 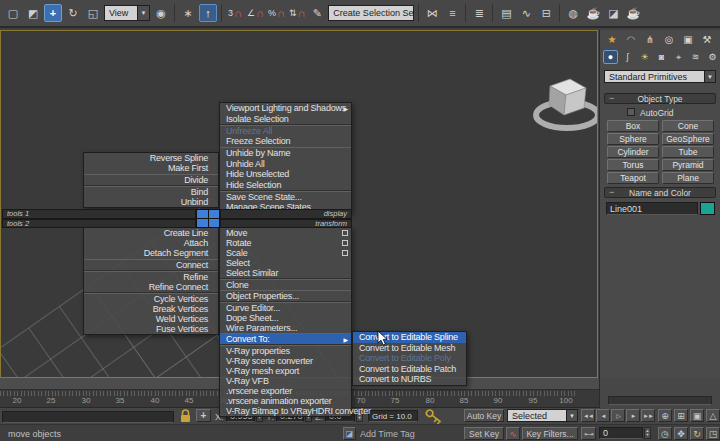 What do you see at coordinates (93, 13) in the screenshot?
I see `select-and-scale-icon: ◱` at bounding box center [93, 13].